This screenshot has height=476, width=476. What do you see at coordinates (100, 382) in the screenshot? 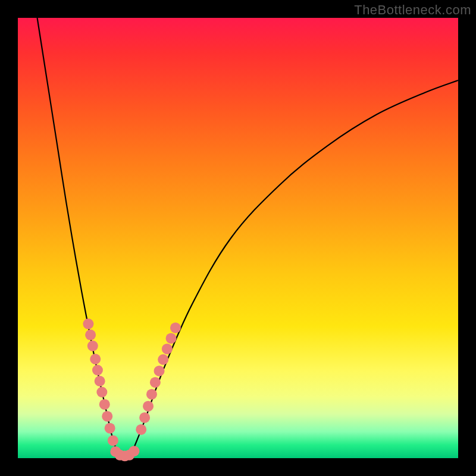
I see `markers-left` at bounding box center [100, 382].